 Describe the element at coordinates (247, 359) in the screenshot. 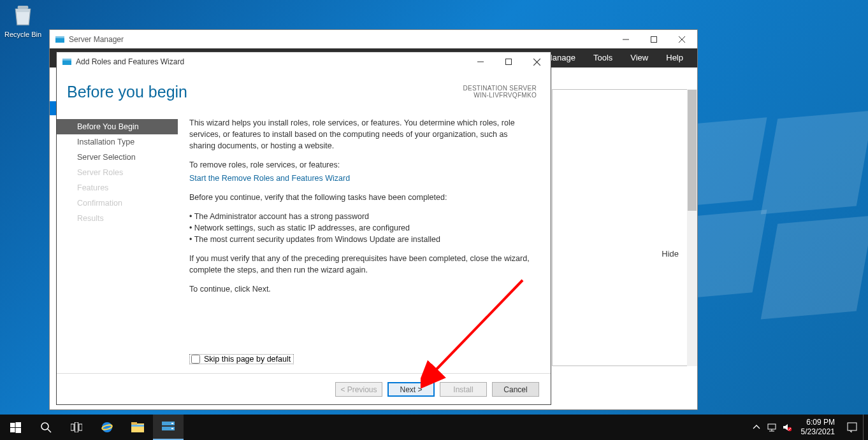

I see `skip-page-label: Skip this page by default` at that location.